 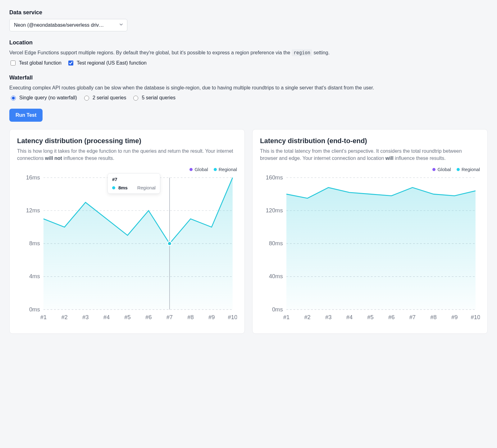 I want to click on data-service-select: Neon (@neondatabase/serverless driv…, so click(x=68, y=25).